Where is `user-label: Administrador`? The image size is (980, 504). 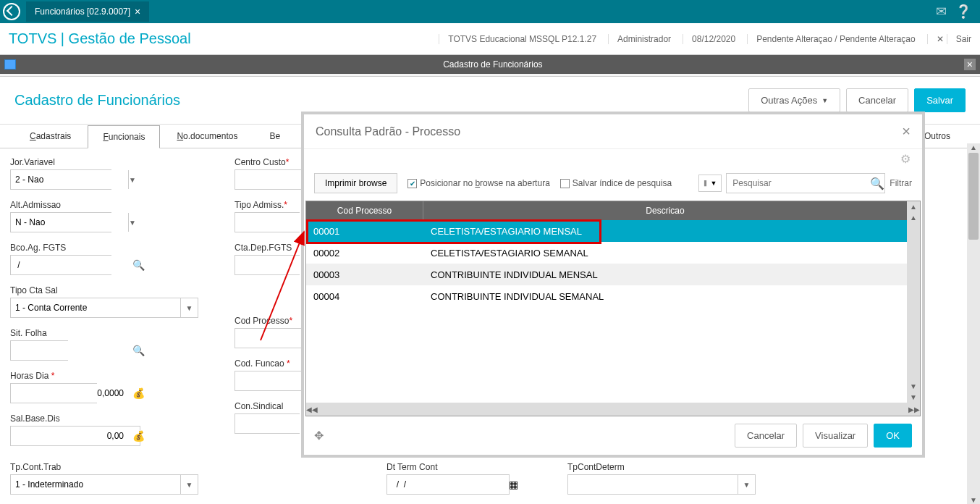 user-label: Administrador is located at coordinates (640, 39).